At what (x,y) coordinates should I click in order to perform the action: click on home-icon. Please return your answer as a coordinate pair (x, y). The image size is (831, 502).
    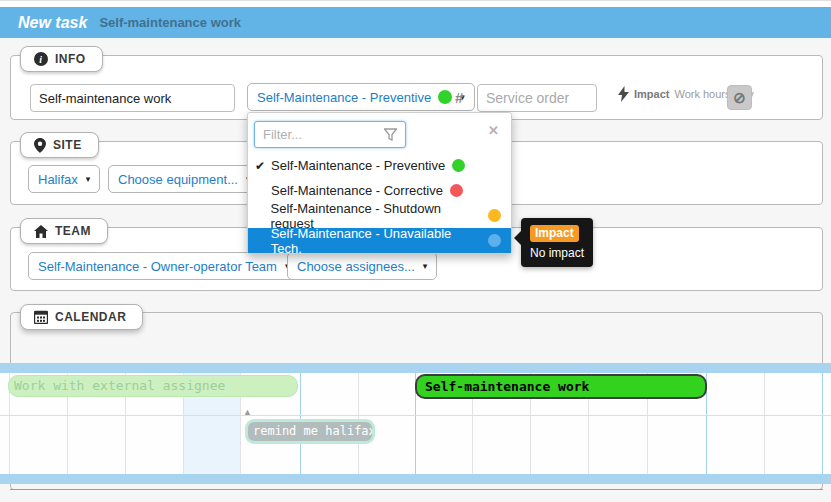
    Looking at the image, I should click on (41, 232).